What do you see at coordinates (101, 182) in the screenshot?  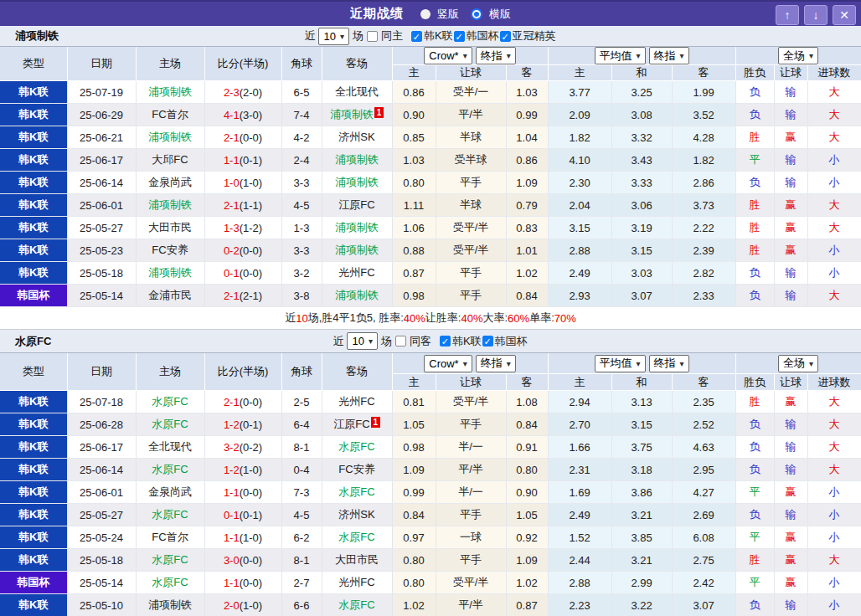 I see `match-date: 25-06-14` at bounding box center [101, 182].